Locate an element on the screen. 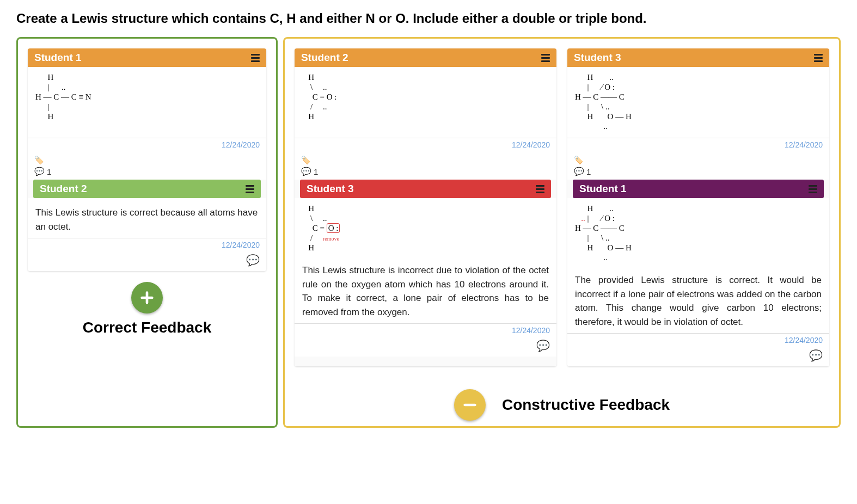 The height and width of the screenshot is (504, 857). feedback-header: Student 1 is located at coordinates (698, 189).